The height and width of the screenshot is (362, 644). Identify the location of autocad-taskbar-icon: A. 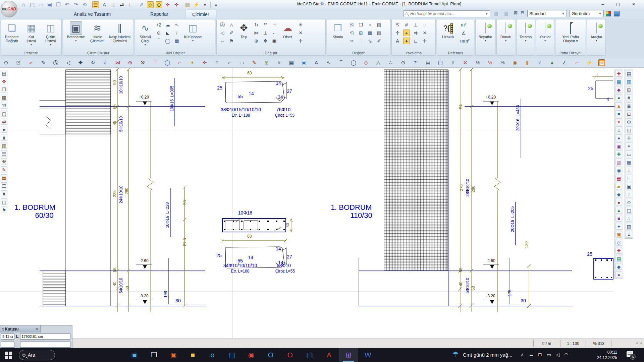
(329, 355).